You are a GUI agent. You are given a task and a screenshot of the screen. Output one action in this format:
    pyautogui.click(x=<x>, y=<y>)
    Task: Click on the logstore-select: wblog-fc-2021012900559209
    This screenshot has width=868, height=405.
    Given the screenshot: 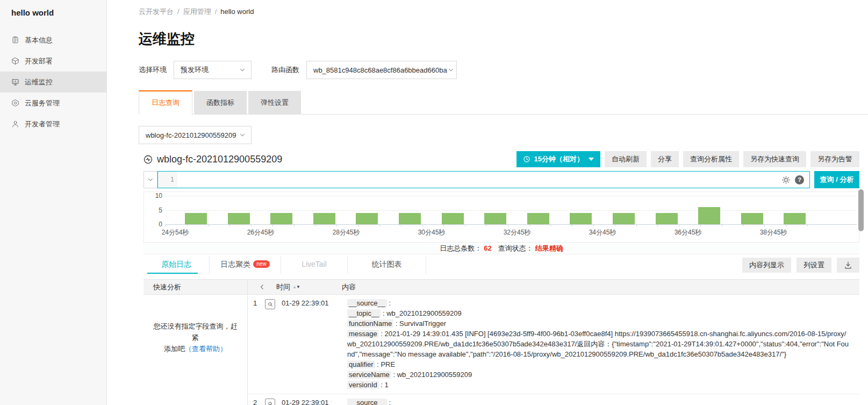 What is the action you would take?
    pyautogui.click(x=195, y=135)
    